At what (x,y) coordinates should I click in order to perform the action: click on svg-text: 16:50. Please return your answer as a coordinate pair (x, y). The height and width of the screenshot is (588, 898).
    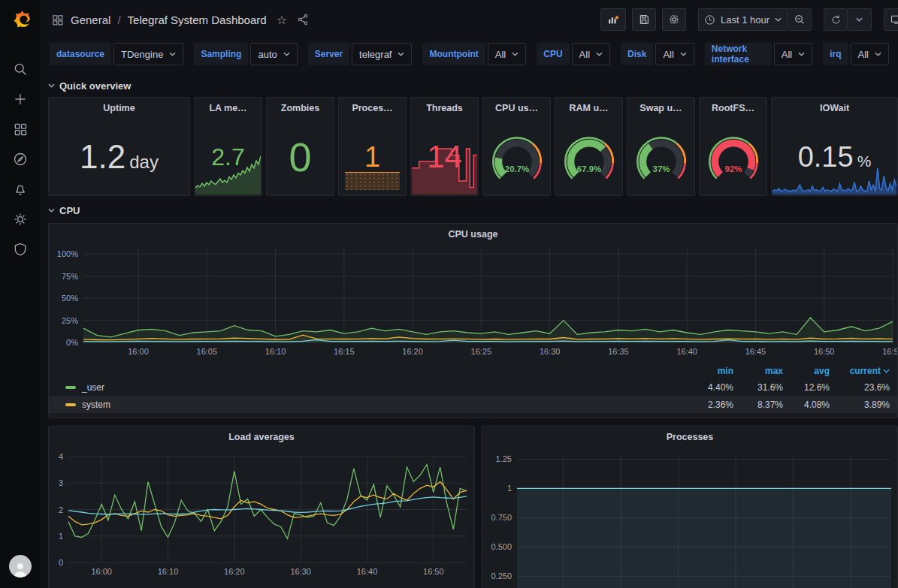
    Looking at the image, I should click on (824, 351).